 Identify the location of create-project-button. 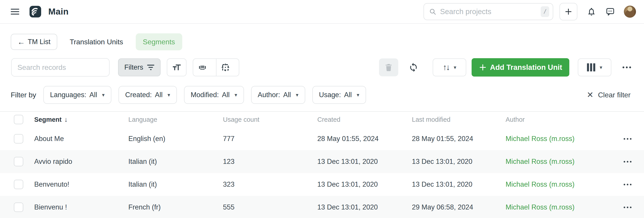
(568, 12).